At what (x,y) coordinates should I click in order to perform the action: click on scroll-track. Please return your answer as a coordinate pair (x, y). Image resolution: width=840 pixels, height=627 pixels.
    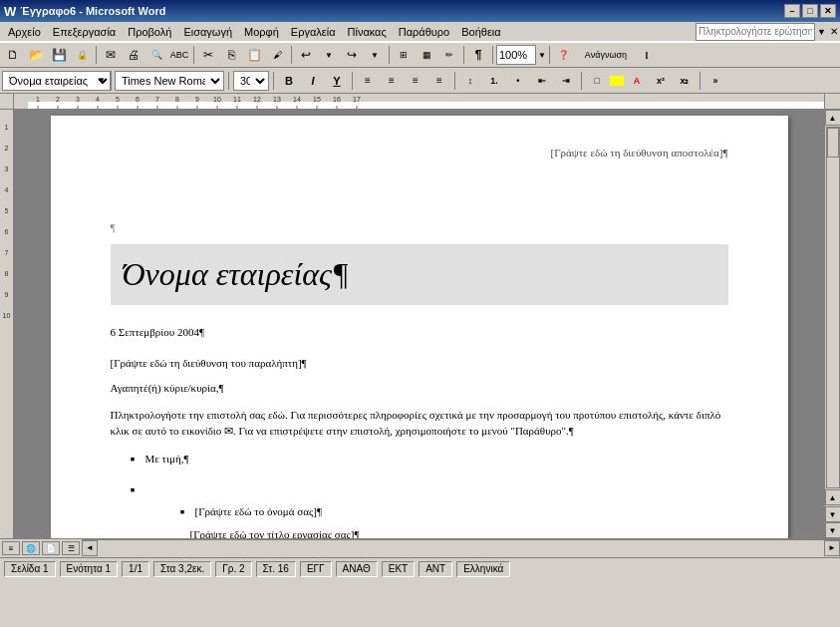
    Looking at the image, I should click on (833, 307).